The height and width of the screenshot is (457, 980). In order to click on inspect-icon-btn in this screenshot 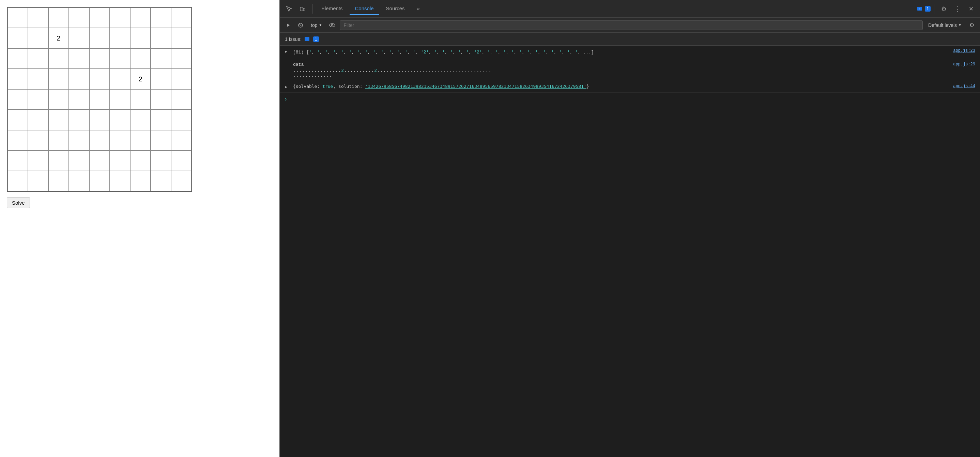, I will do `click(289, 9)`.